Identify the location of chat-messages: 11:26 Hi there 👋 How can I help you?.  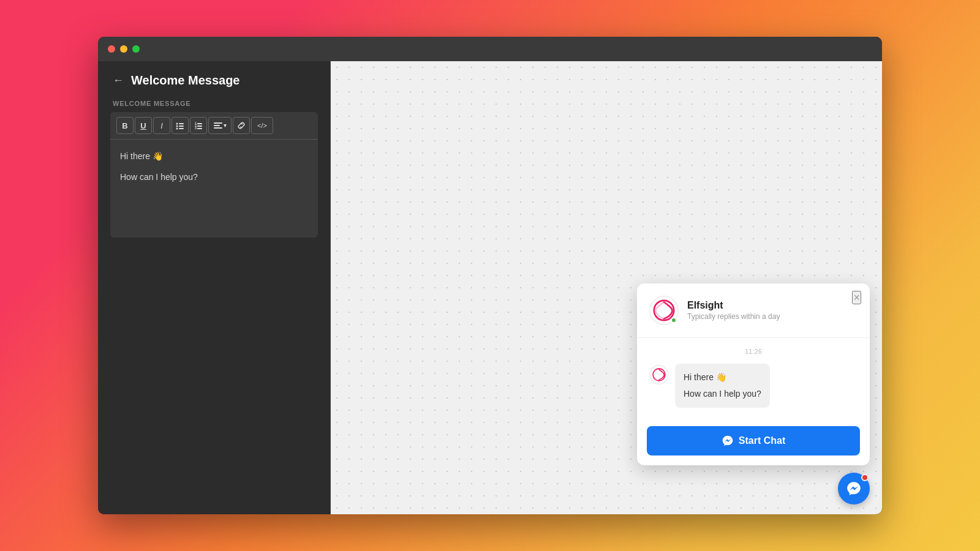
(753, 378).